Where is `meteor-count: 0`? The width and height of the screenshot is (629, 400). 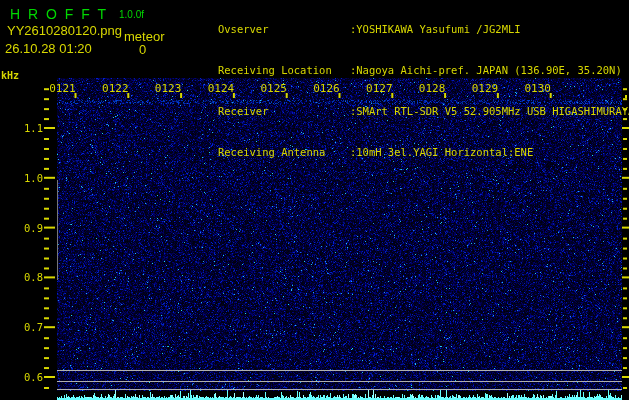
meteor-count: 0 is located at coordinates (142, 50).